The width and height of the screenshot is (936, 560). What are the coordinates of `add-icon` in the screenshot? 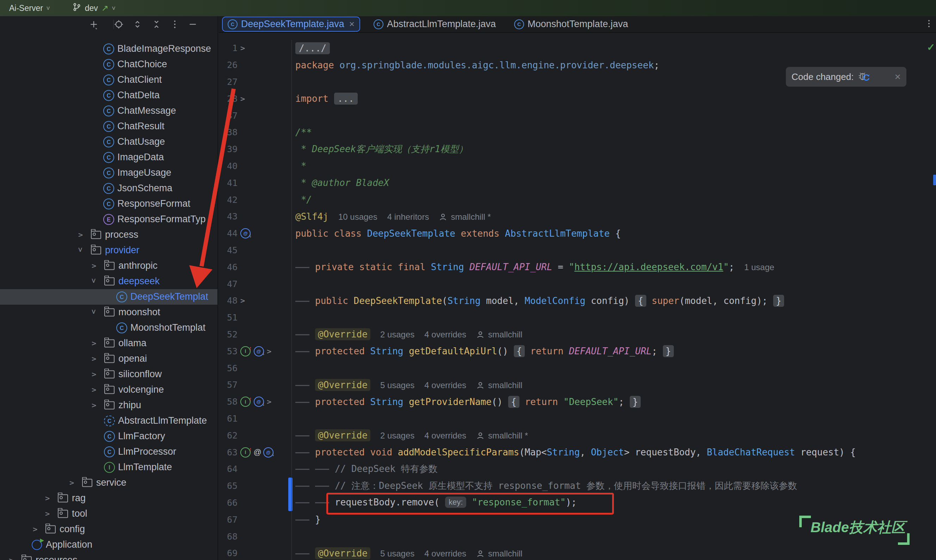 It's located at (94, 24).